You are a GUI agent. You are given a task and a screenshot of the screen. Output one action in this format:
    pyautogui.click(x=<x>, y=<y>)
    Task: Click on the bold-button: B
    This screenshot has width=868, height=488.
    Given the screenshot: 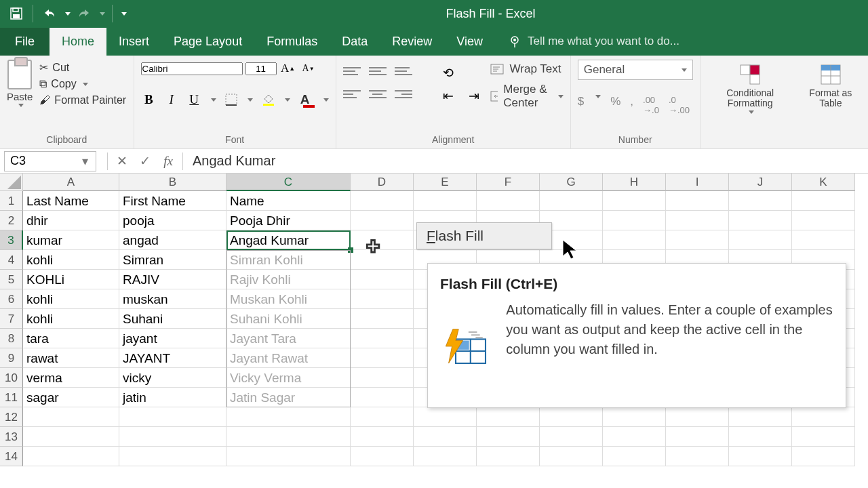 What is the action you would take?
    pyautogui.click(x=149, y=100)
    